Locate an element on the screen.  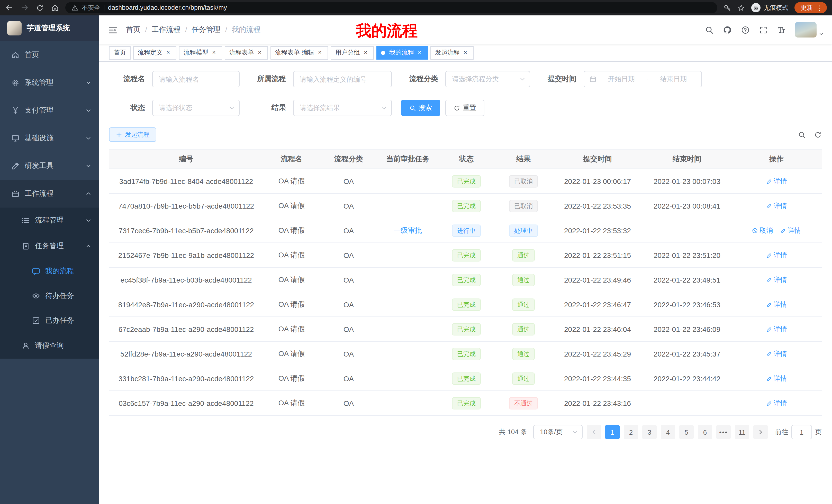
sidebar-item-done-tasks: 已办任务 is located at coordinates (49, 320).